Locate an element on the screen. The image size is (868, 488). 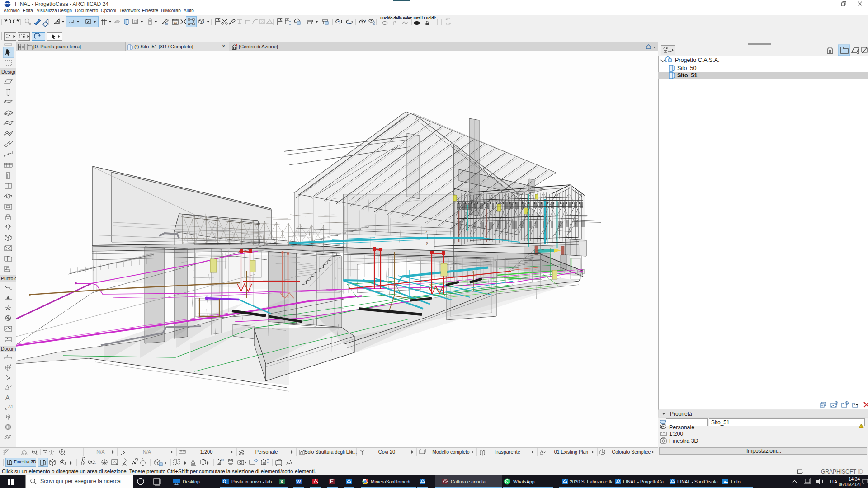
svg-text: FINAL - ProgettoCa... is located at coordinates (646, 482).